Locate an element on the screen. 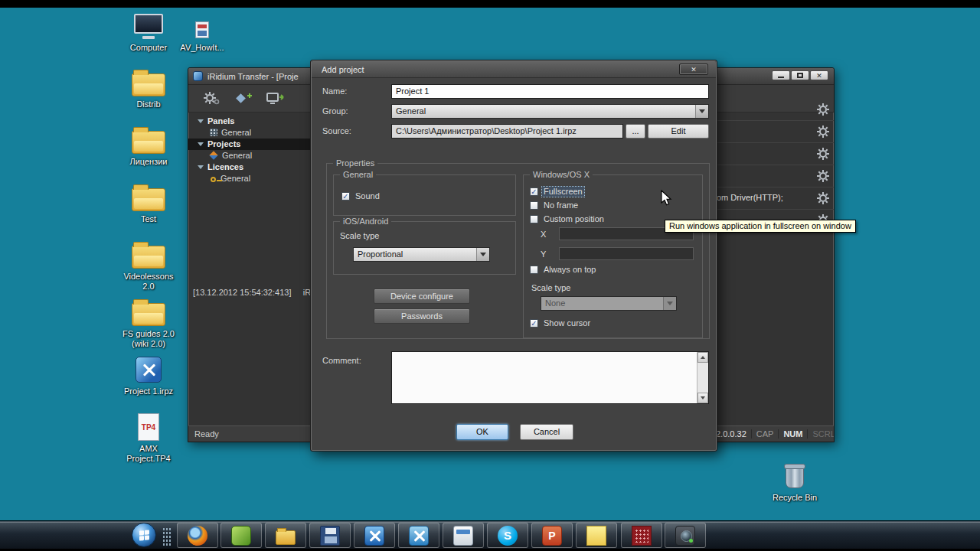 The height and width of the screenshot is (551, 980). y-input is located at coordinates (626, 254).